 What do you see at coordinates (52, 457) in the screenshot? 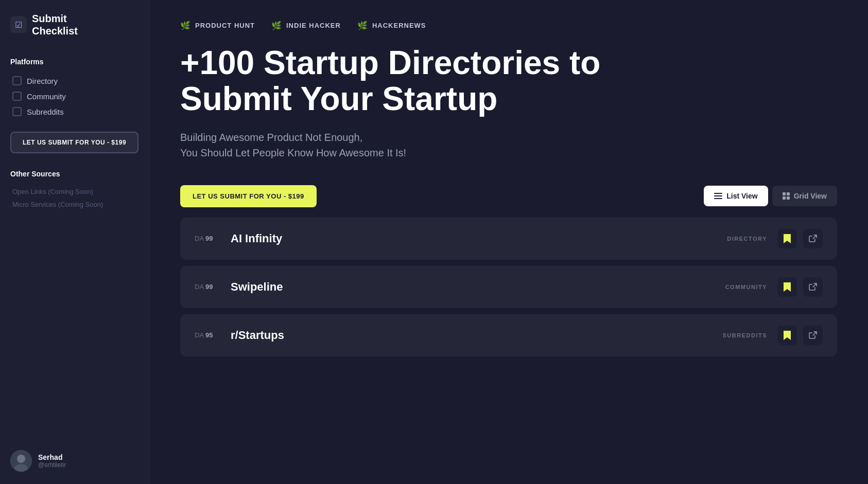
I see `user-name: Serhad` at bounding box center [52, 457].